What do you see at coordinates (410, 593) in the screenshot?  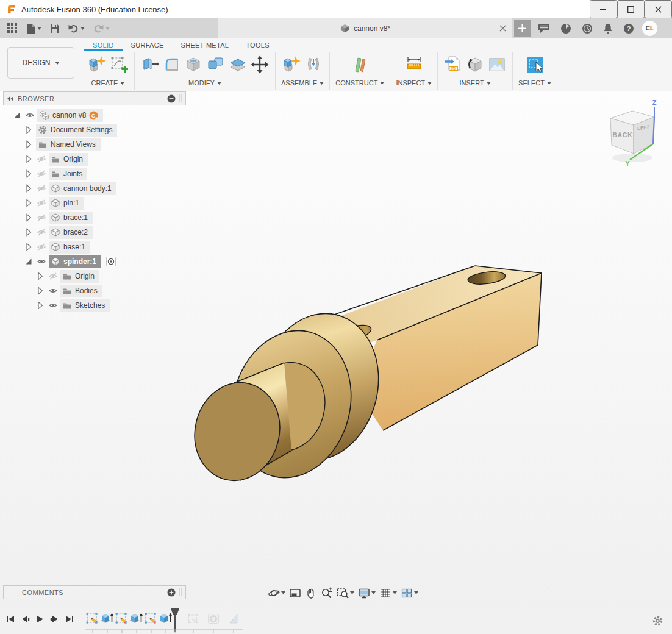 I see `viewports-button` at bounding box center [410, 593].